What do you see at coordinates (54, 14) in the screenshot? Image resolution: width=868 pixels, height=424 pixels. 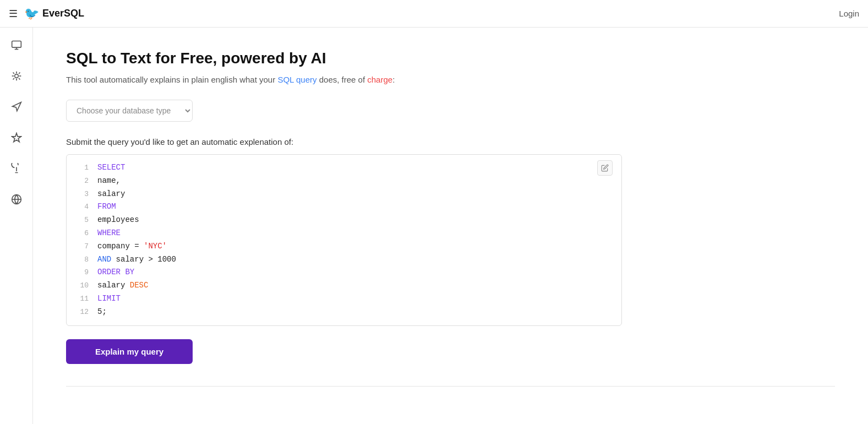 I see `brand-logo: 🐦 EverSQL` at bounding box center [54, 14].